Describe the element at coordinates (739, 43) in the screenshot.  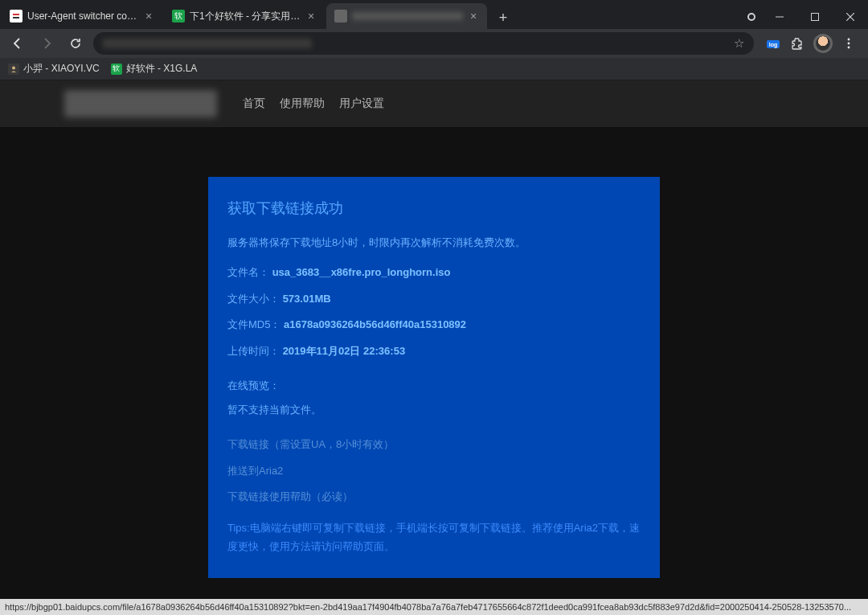
I see `bookmark-star-icon: ☆` at that location.